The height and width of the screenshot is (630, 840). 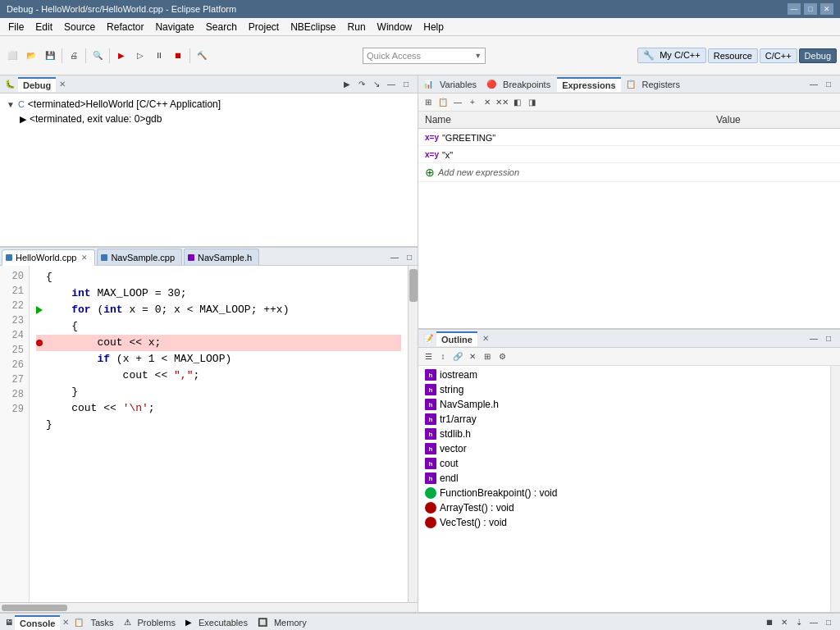 I want to click on console-tab-close: ✕, so click(x=66, y=622).